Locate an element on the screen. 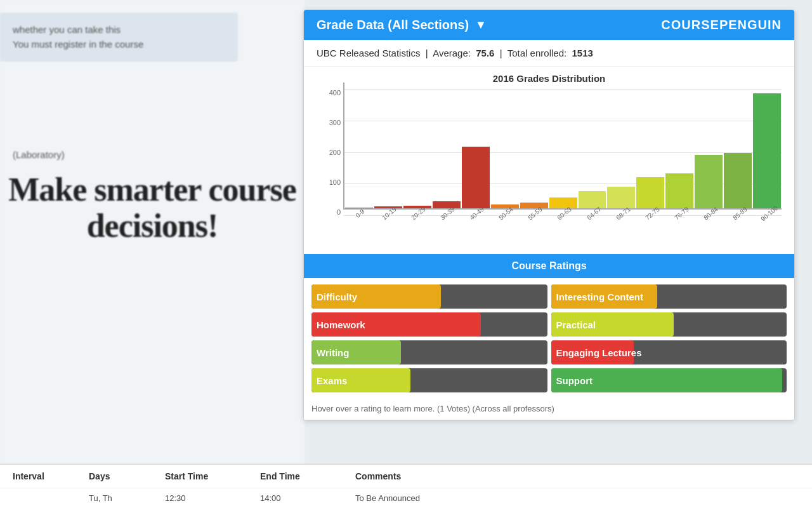  rating-label-difficulty: Difficulty is located at coordinates (337, 297).